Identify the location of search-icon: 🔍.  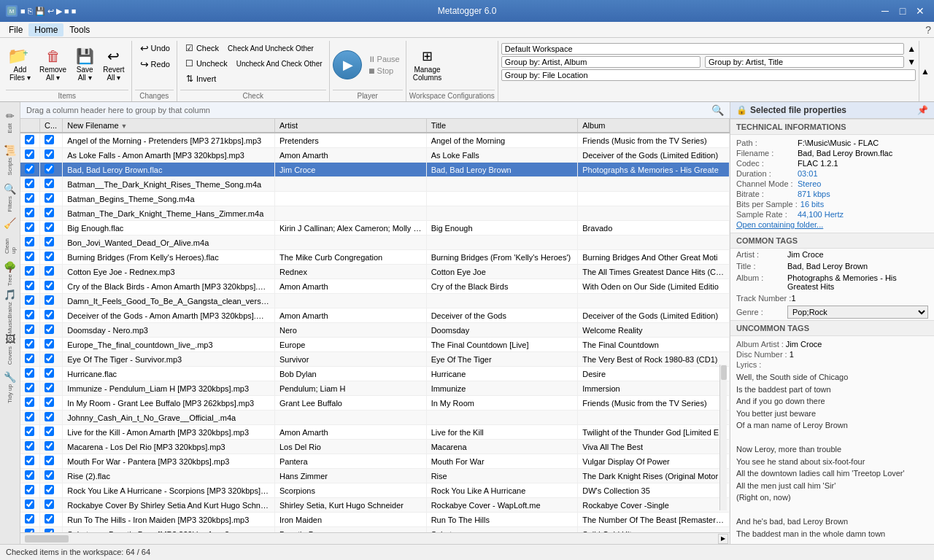
(718, 110).